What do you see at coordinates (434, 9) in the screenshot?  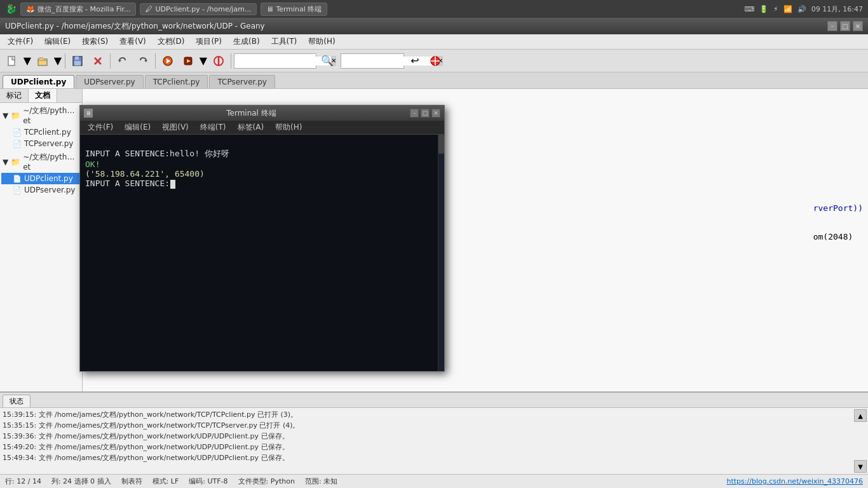 I see `taskbar: 🐉 🦊 微信_百度搜索 - Mozilla Fir... 🖊 UDPclient…` at bounding box center [434, 9].